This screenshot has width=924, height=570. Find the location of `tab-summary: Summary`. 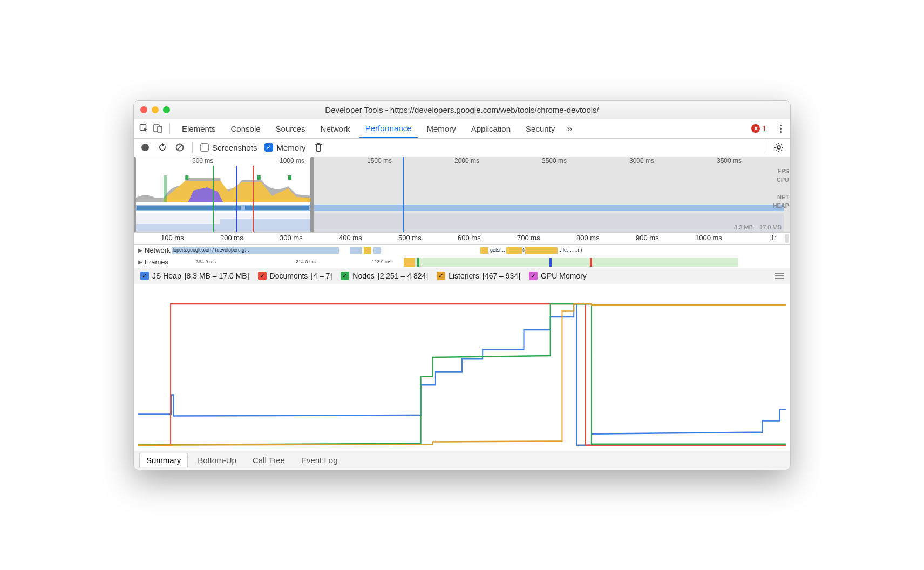

tab-summary: Summary is located at coordinates (164, 460).